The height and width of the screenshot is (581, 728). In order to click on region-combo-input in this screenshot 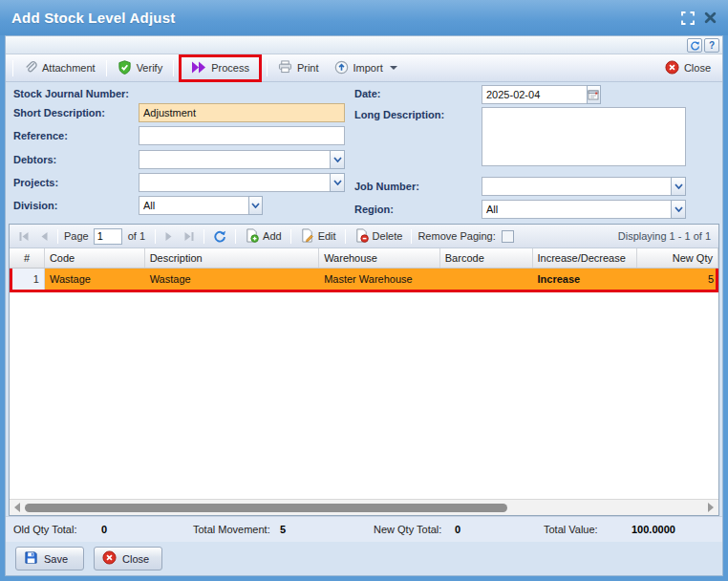, I will do `click(577, 209)`.